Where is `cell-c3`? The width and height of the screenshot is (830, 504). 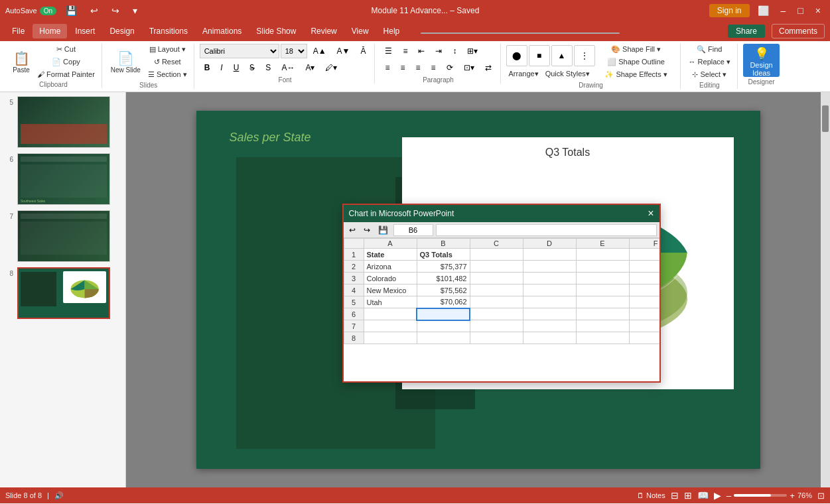 cell-c3 is located at coordinates (496, 279).